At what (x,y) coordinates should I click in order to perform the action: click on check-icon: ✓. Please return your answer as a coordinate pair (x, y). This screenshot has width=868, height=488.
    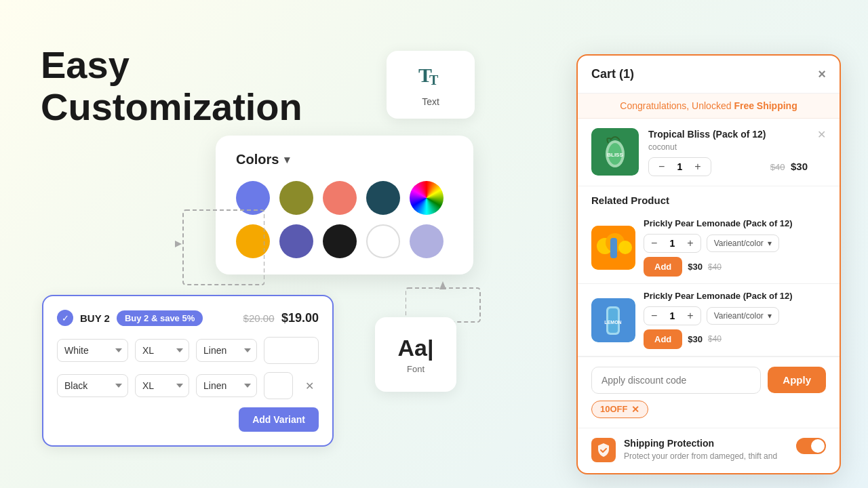
    Looking at the image, I should click on (65, 318).